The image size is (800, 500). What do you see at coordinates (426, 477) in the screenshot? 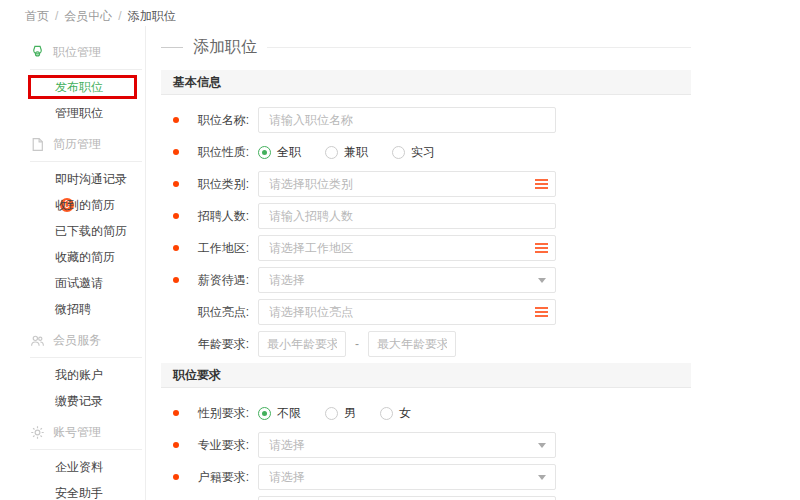
I see `form-row-household: 户籍要求:` at bounding box center [426, 477].